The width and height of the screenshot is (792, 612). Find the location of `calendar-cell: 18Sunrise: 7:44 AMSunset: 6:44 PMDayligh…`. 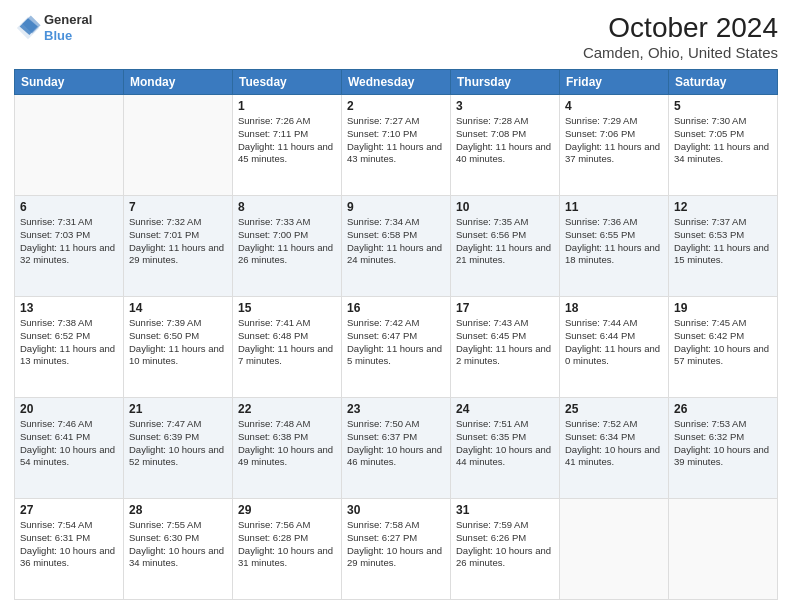

calendar-cell: 18Sunrise: 7:44 AMSunset: 6:44 PMDayligh… is located at coordinates (614, 348).